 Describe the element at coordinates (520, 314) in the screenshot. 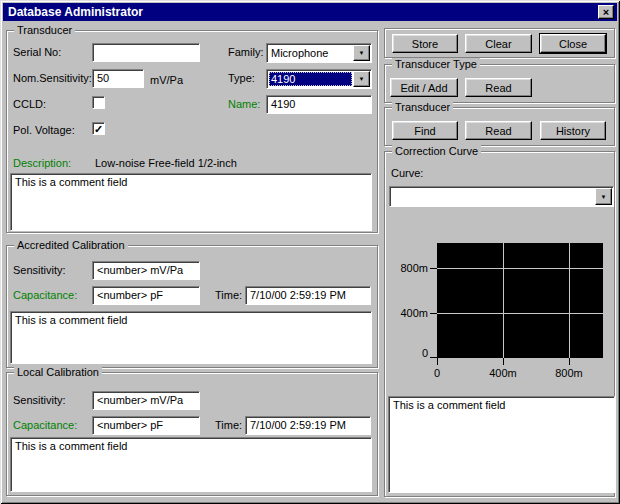

I see `gridline-y-400m` at that location.